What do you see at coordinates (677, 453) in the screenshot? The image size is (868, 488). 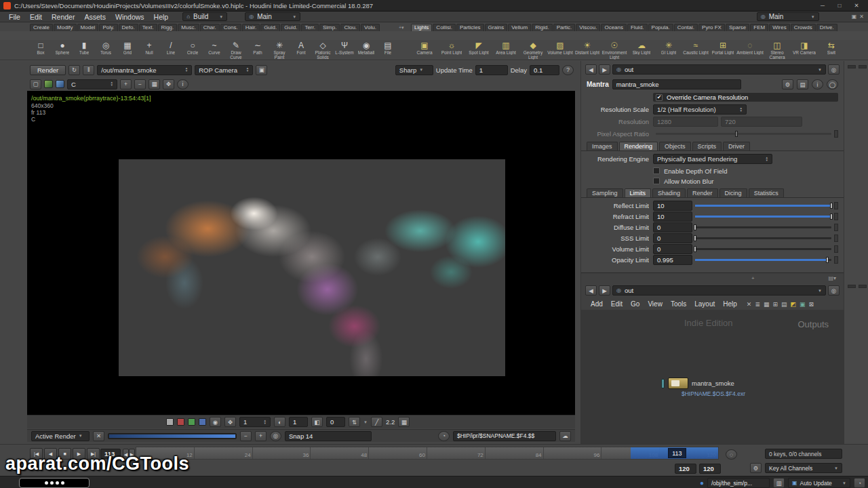 I see `playhead: 113` at bounding box center [677, 453].